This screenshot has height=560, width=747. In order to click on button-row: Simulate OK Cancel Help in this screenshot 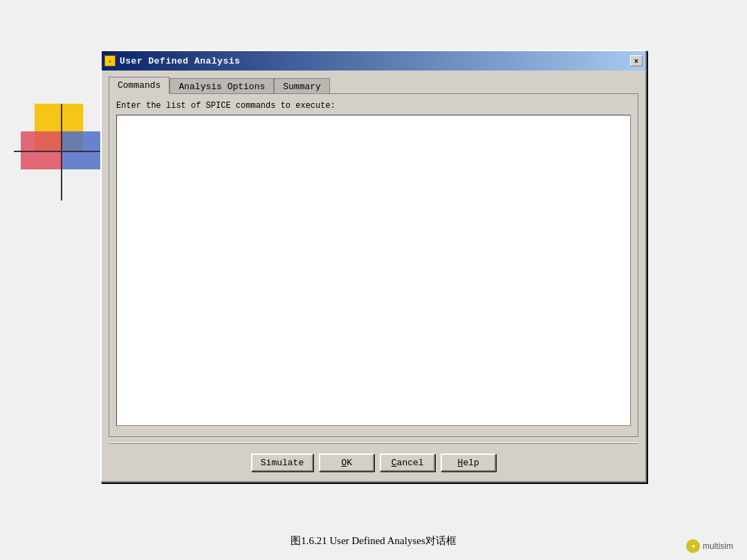, I will do `click(374, 462)`.